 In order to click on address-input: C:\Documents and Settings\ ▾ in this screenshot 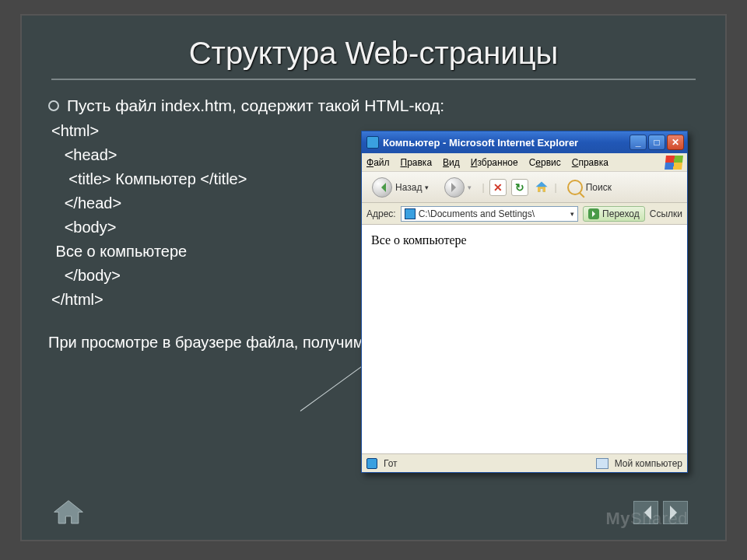, I will do `click(489, 214)`.